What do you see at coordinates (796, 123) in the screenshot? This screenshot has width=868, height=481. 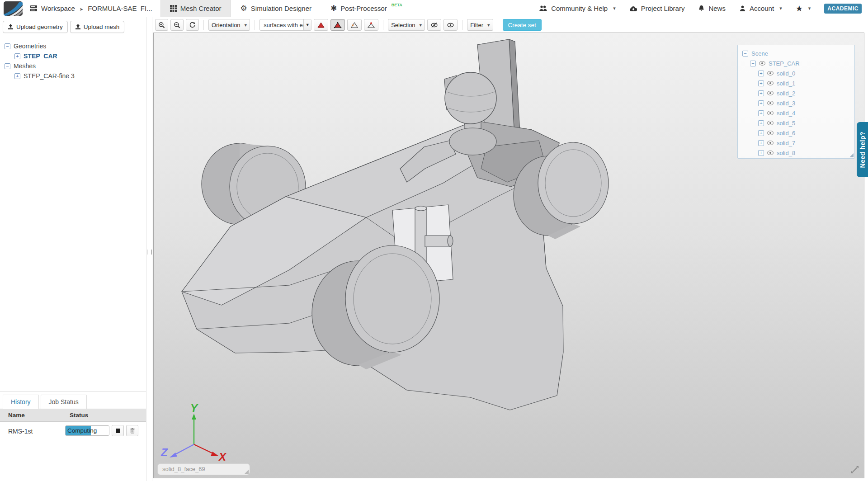 I see `scene-item: solid_5` at bounding box center [796, 123].